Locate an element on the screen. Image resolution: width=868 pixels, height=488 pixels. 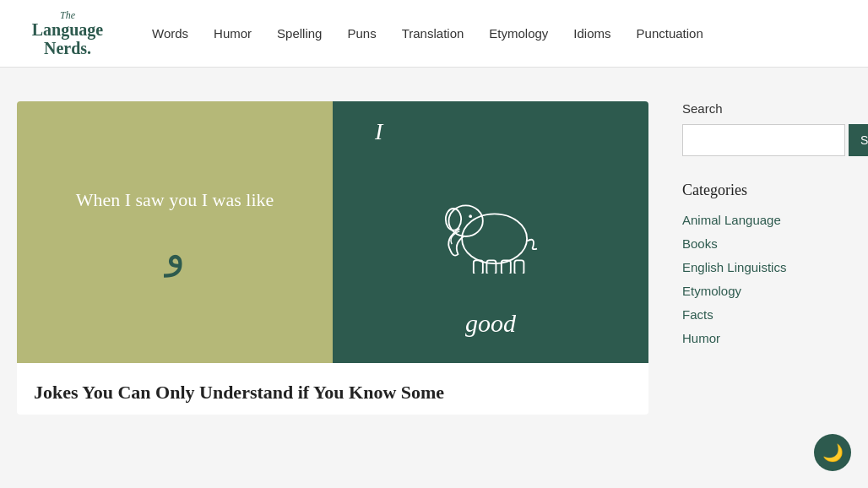
elephant-illustration is located at coordinates (491, 227).